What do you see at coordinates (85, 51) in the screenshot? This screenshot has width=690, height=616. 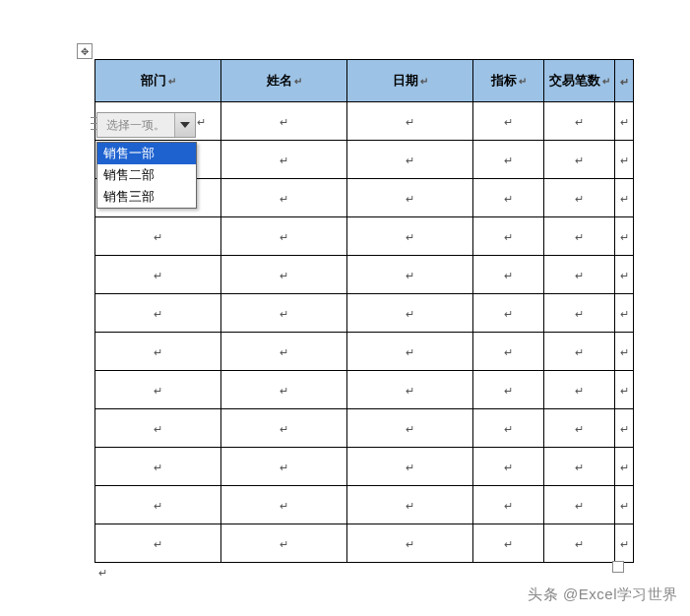 I see `table-move-handle: ✥` at bounding box center [85, 51].